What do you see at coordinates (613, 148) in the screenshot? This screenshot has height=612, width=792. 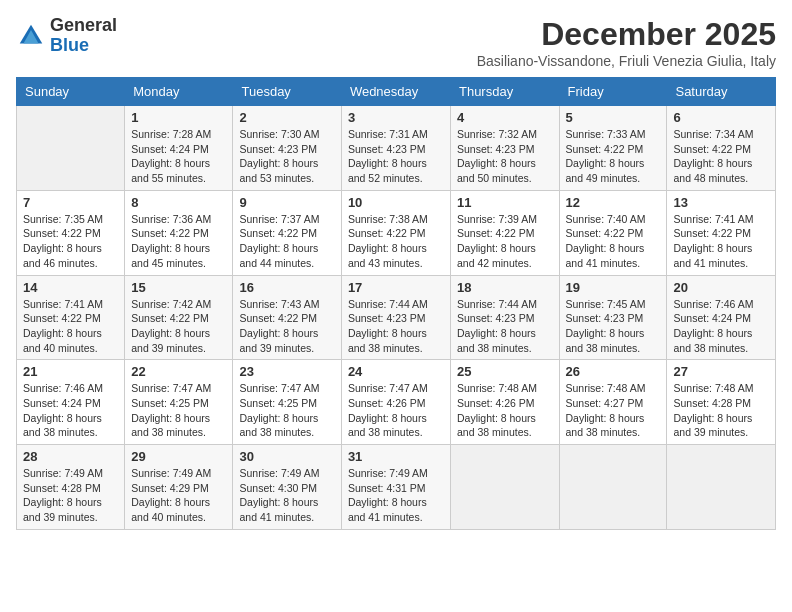 I see `calendar-cell: 5Sunrise: 7:33 AM Sunset: 4:22 PM Daylig…` at bounding box center [613, 148].